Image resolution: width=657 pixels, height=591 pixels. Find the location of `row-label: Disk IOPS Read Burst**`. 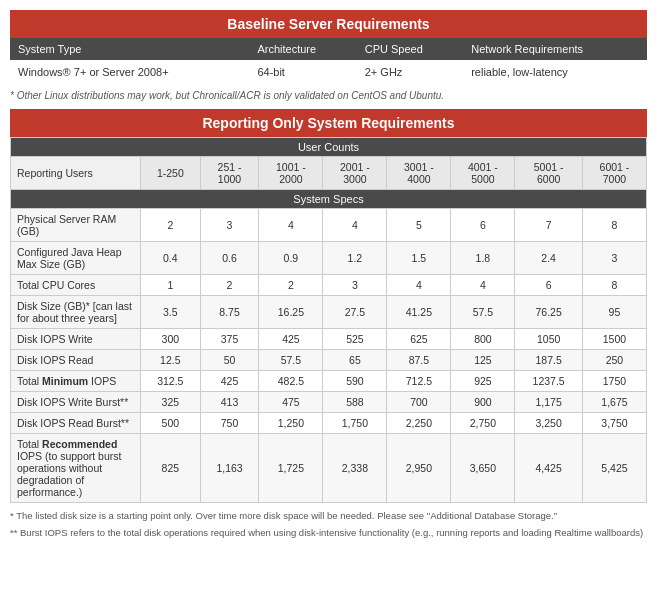

row-label: Disk IOPS Read Burst** is located at coordinates (76, 424).